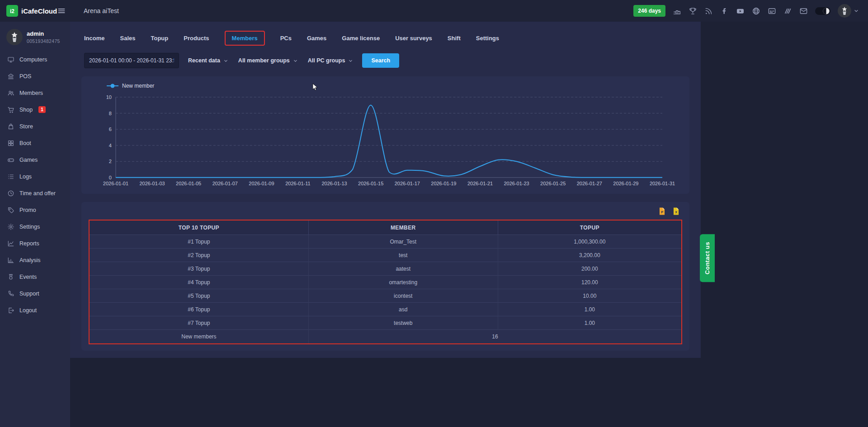 The width and height of the screenshot is (868, 427). What do you see at coordinates (316, 38) in the screenshot?
I see `tab-games: Games` at bounding box center [316, 38].